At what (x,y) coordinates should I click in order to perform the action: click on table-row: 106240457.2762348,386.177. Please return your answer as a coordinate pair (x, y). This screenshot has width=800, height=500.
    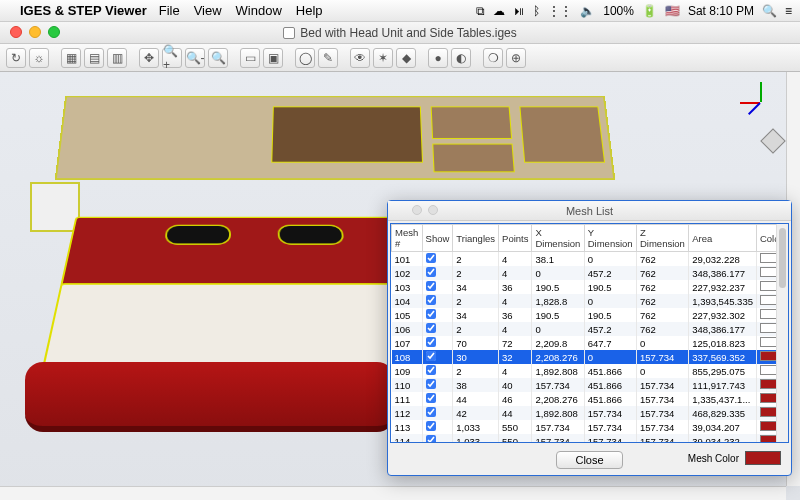
    Looking at the image, I should click on (590, 329).